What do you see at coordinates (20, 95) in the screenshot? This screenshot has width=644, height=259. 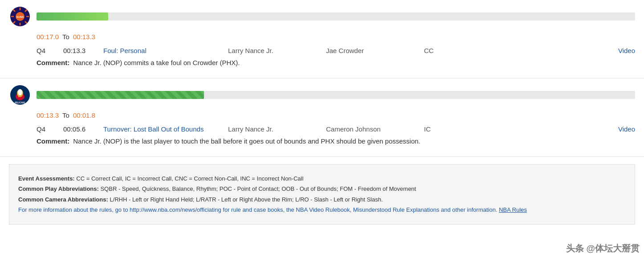 I see `pelicans-logo: PELICANS` at bounding box center [20, 95].